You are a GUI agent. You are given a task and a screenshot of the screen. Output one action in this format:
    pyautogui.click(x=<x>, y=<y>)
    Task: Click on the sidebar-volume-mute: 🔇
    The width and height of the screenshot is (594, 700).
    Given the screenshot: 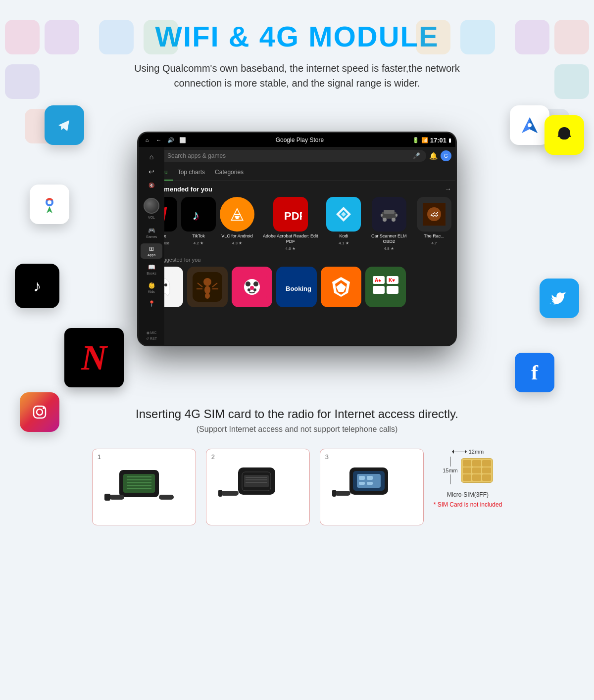 What is the action you would take?
    pyautogui.click(x=151, y=185)
    